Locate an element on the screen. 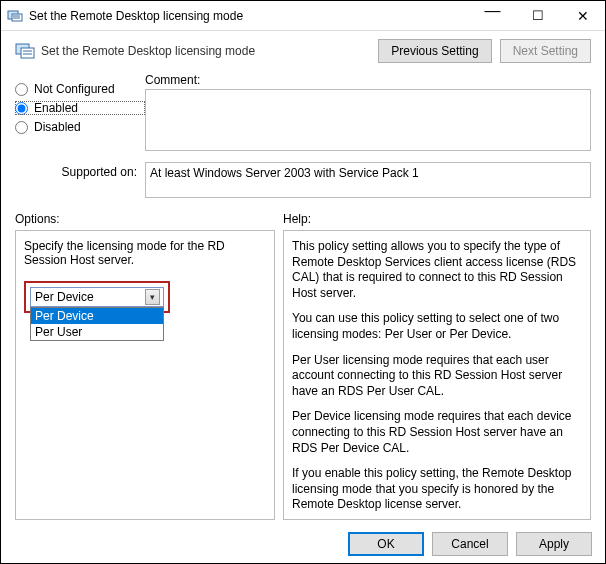  policy-icon is located at coordinates (15, 16).